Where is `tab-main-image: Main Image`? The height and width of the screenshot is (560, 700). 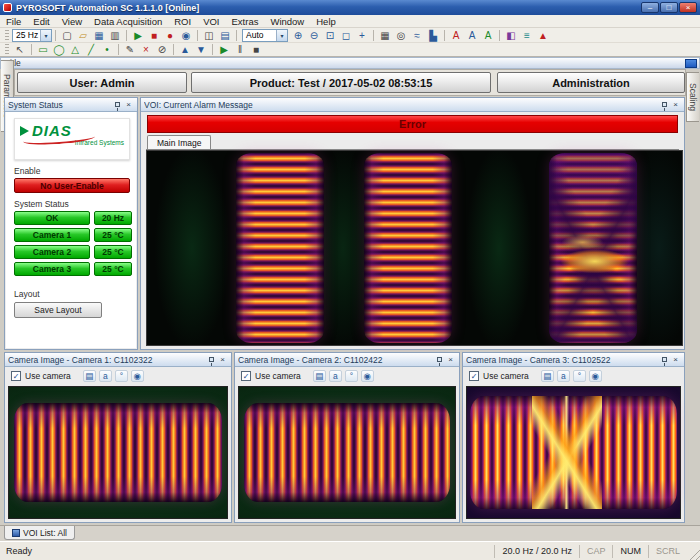
tab-main-image: Main Image is located at coordinates (179, 142).